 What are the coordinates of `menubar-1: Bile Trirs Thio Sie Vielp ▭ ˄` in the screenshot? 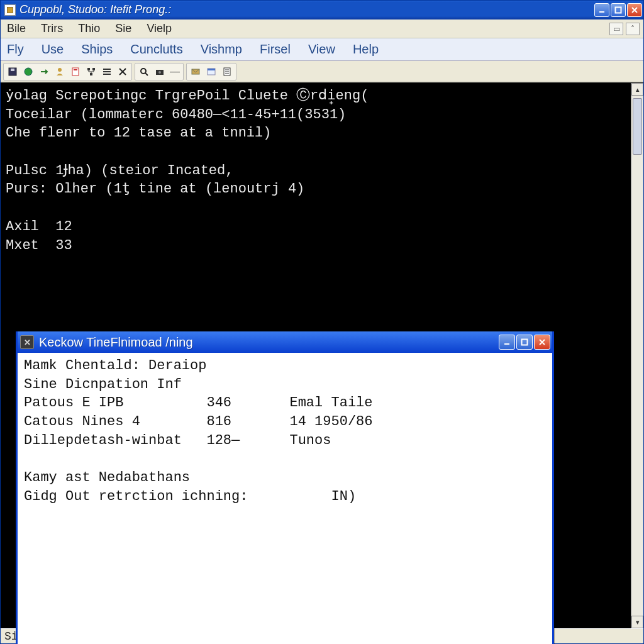 It's located at (322, 29).